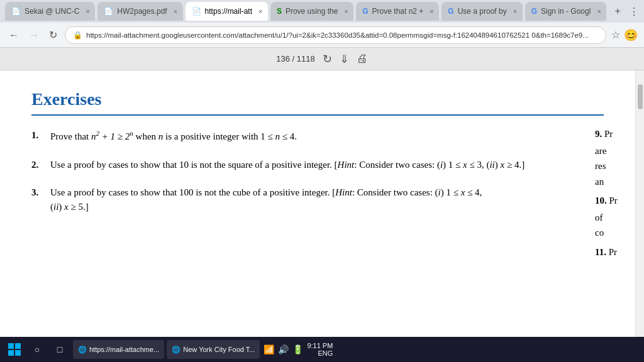 The height and width of the screenshot is (362, 644). I want to click on forward-button: →, so click(34, 35).